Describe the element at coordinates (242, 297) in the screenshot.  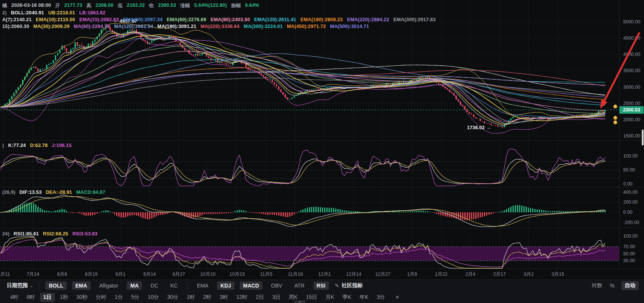
I see `timeframe-button-12时: 12时` at that location.